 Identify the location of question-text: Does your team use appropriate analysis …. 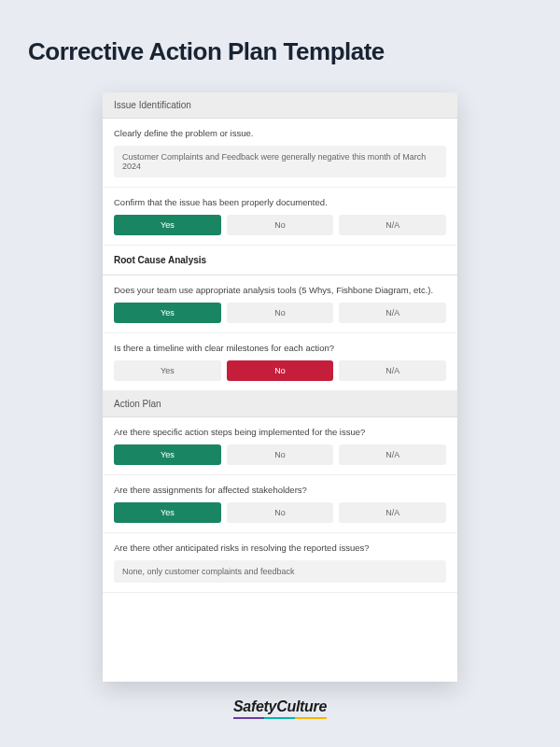
(280, 289).